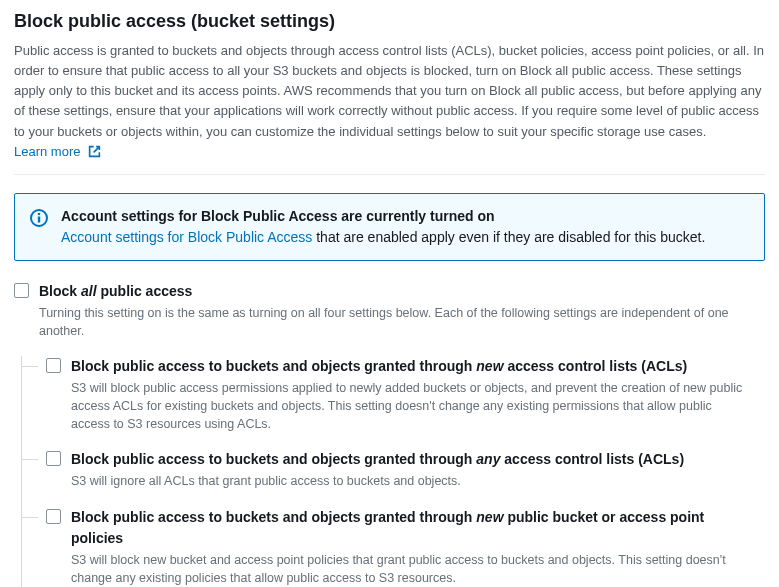 Image resolution: width=779 pixels, height=587 pixels. I want to click on block-all-option: Block all public access Turning this set…, so click(390, 310).